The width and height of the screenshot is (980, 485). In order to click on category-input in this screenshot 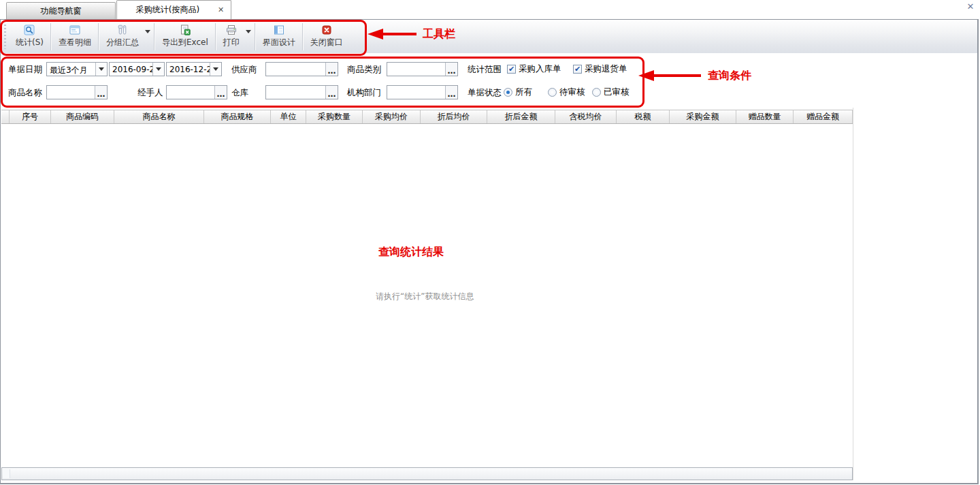, I will do `click(416, 69)`.